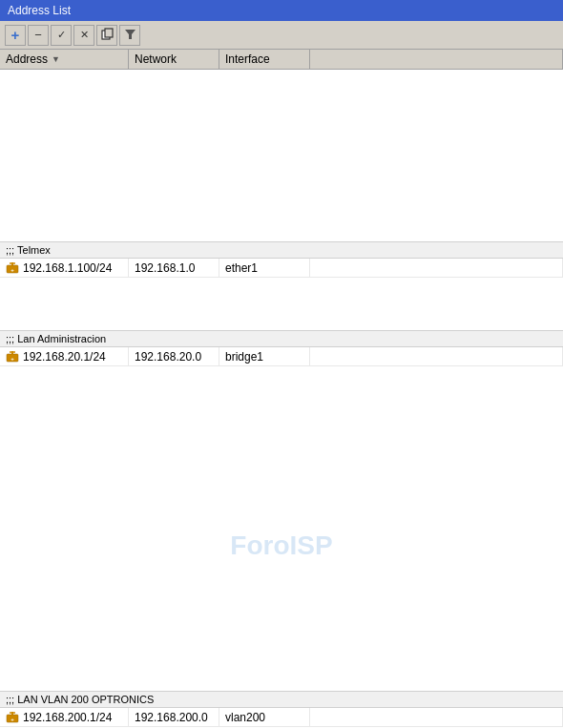 The height and width of the screenshot is (728, 563). I want to click on address-value: 192.168.200.1/24, so click(67, 718).